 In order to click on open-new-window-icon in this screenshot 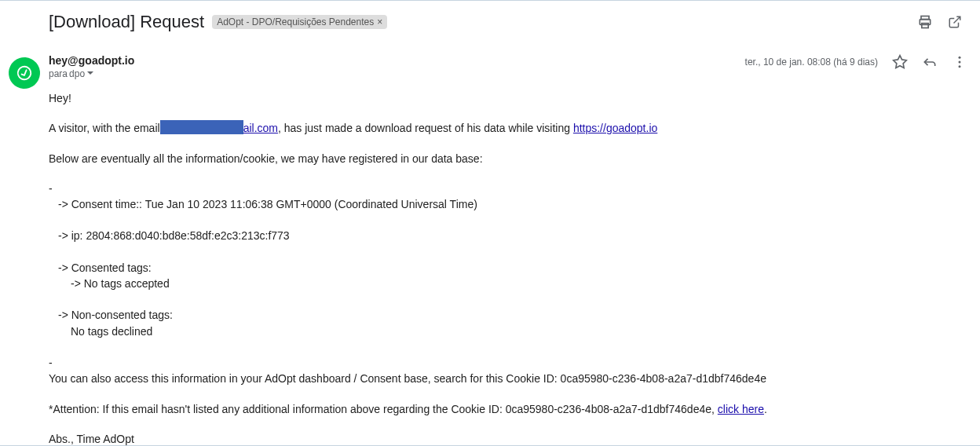, I will do `click(955, 22)`.